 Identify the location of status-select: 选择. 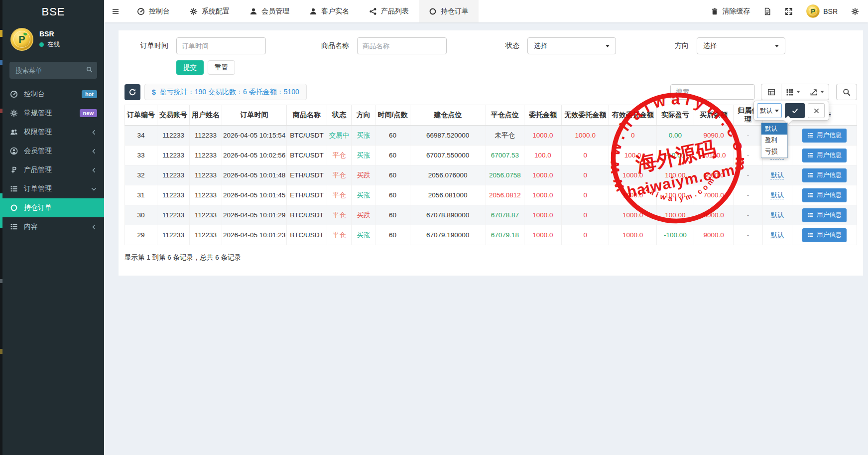
(572, 46).